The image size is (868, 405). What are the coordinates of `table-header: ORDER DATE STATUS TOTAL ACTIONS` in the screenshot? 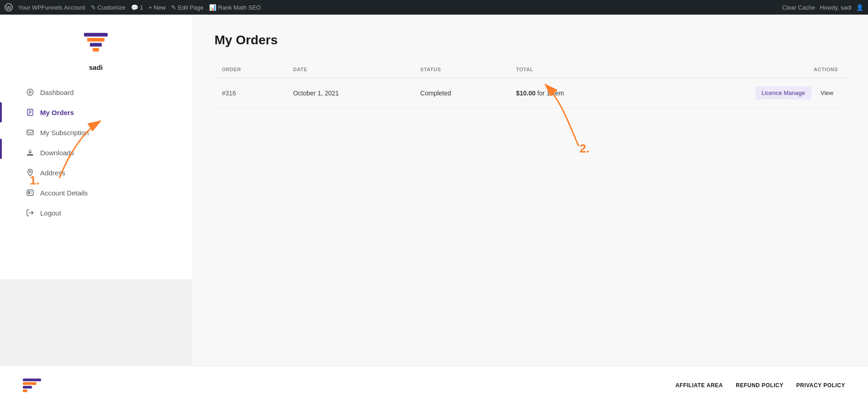 It's located at (530, 69).